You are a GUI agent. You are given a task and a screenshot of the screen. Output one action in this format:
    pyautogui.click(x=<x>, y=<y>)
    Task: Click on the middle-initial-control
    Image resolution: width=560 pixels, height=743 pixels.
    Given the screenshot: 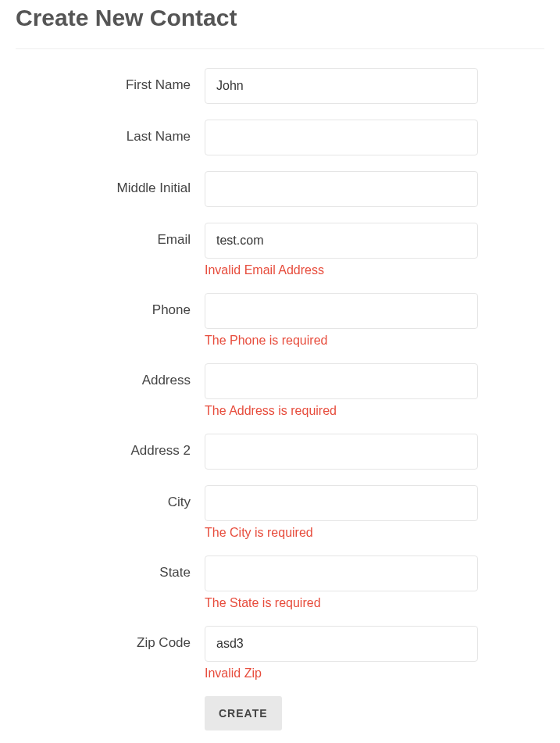 What is the action you would take?
    pyautogui.click(x=341, y=189)
    